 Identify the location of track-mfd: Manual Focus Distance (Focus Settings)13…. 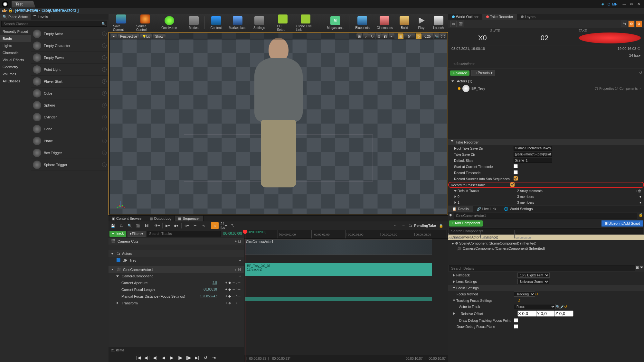
(176, 296).